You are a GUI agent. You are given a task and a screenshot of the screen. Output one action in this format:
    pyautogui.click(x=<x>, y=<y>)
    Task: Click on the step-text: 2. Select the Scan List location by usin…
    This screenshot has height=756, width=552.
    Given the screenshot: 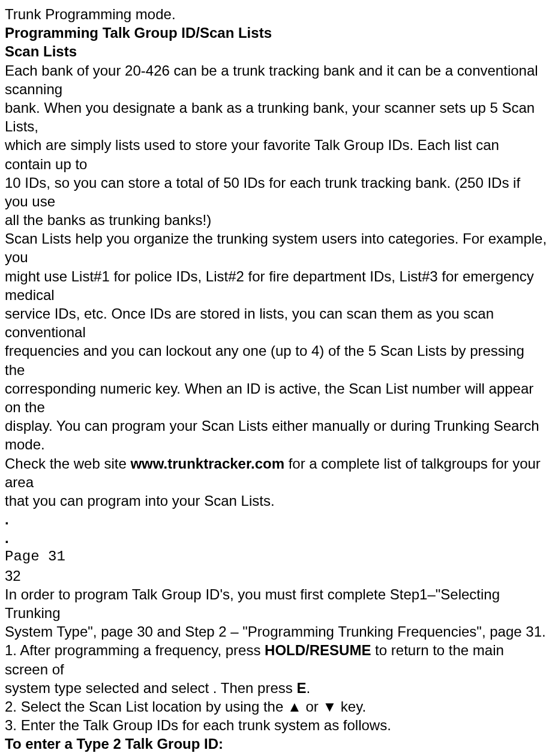 What is the action you would take?
    pyautogui.click(x=276, y=707)
    